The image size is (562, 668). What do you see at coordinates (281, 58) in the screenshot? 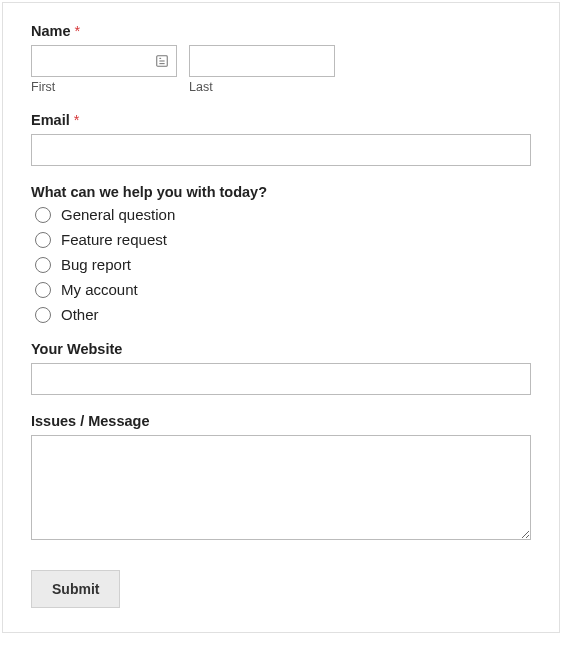
I see `name-field: Name * First Last` at bounding box center [281, 58].